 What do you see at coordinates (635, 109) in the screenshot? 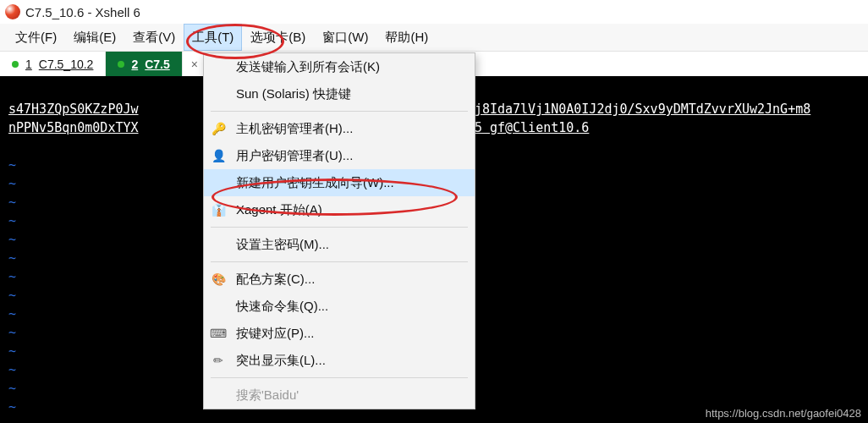
I see `terminal-text: UZj8Ida7lVj1N0A0IJ2dj0/Sxv9yDMTdZvvrXUw2…` at bounding box center [635, 109].